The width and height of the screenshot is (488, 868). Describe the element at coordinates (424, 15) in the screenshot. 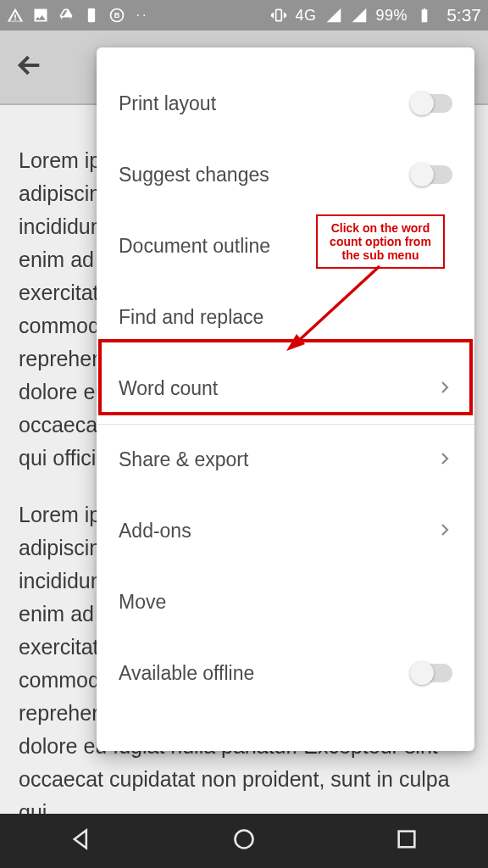

I see `battery-icon` at that location.